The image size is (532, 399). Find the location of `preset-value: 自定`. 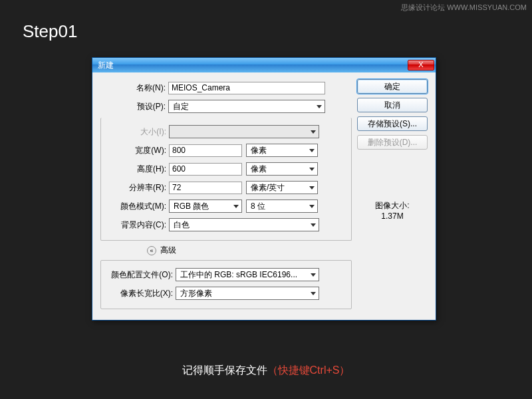

preset-value: 自定 is located at coordinates (181, 106).